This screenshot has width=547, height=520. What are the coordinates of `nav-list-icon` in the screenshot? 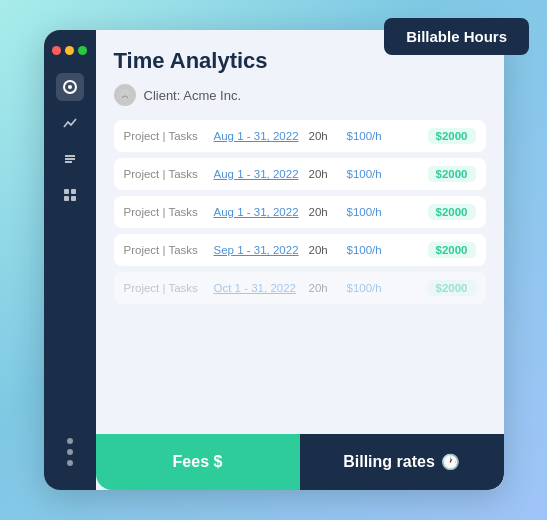 It's located at (70, 159).